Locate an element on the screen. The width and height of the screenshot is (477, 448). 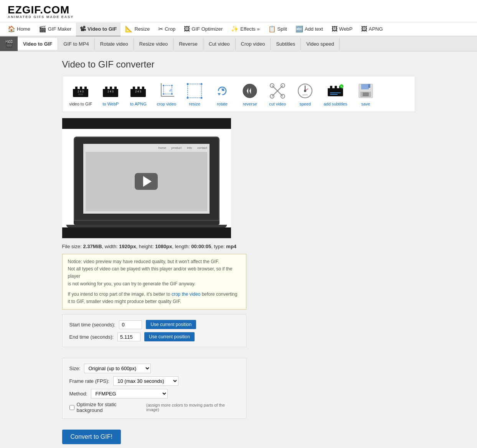
tool-cut-video: cut video is located at coordinates (277, 94).